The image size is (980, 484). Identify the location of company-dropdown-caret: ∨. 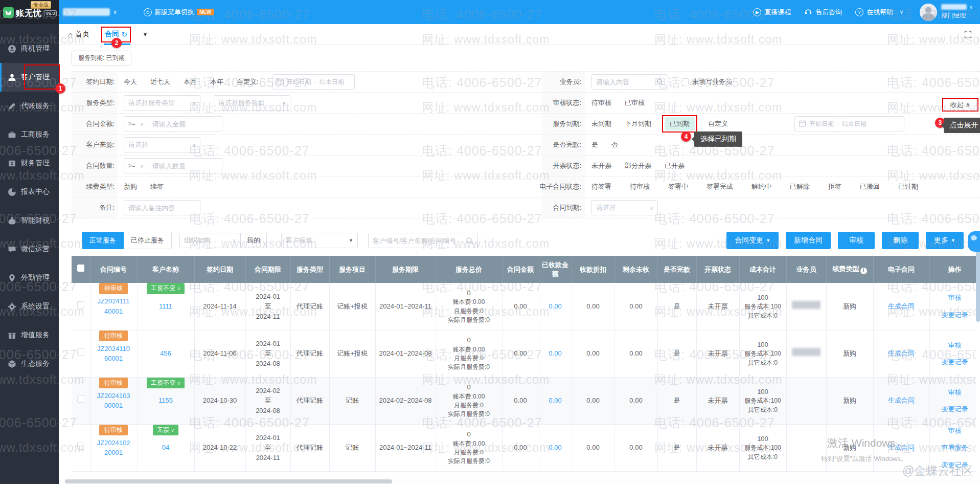
(115, 12).